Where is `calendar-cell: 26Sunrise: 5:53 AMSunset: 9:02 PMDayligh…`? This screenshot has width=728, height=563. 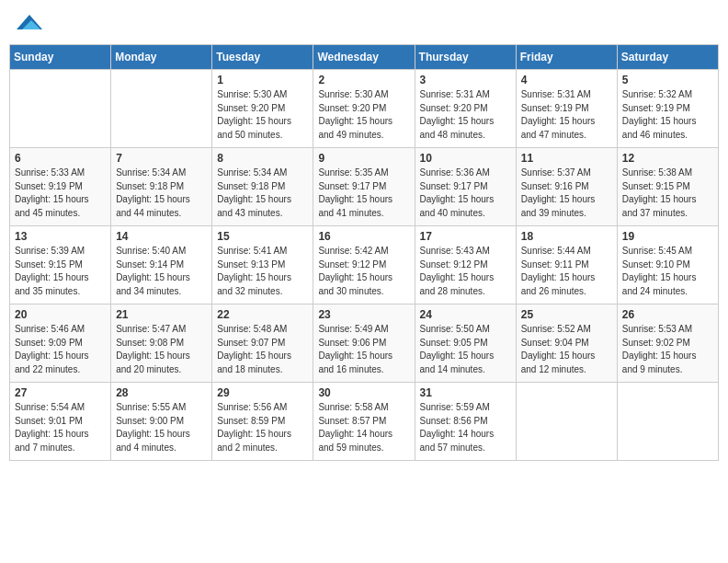
calendar-cell: 26Sunrise: 5:53 AMSunset: 9:02 PMDayligh… is located at coordinates (667, 344).